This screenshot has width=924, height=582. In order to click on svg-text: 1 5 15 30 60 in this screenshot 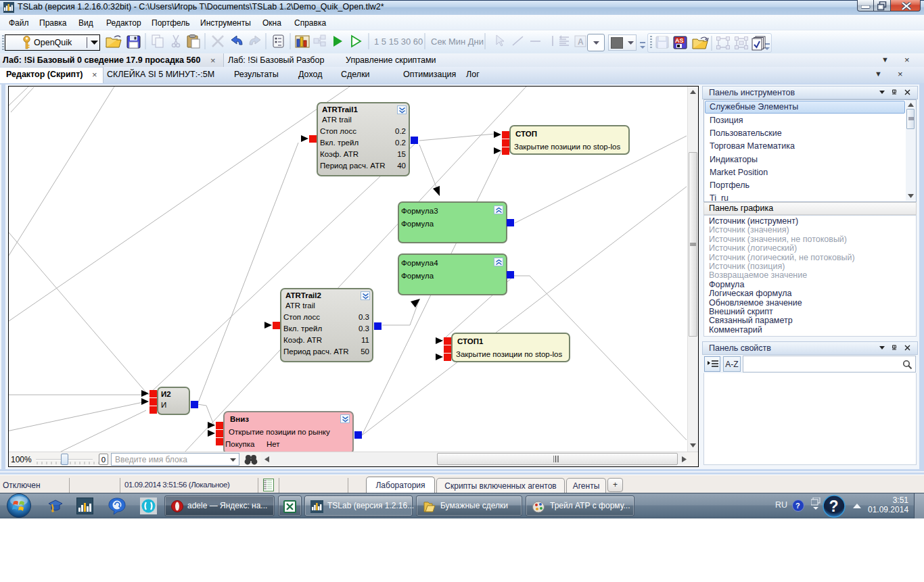, I will do `click(398, 42)`.